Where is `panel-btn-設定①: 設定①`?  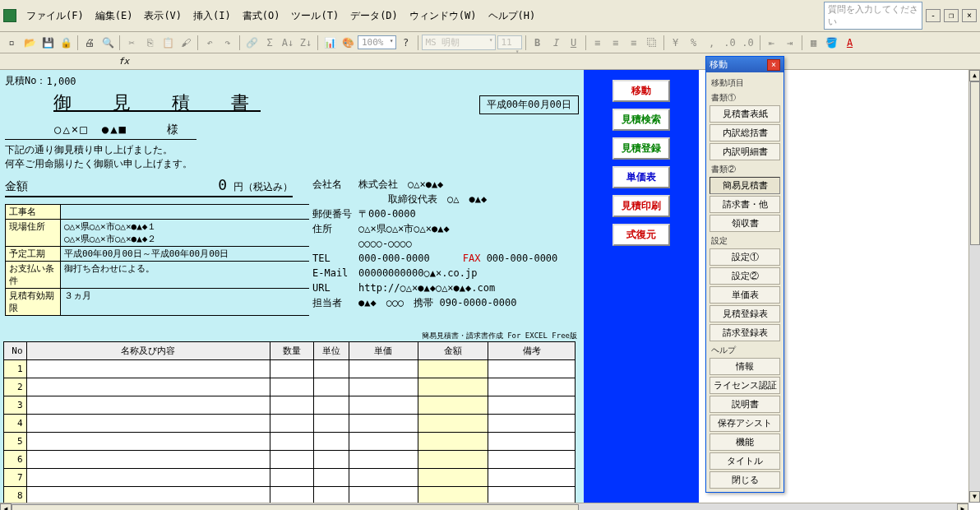
panel-btn-設定①: 設定① is located at coordinates (745, 257).